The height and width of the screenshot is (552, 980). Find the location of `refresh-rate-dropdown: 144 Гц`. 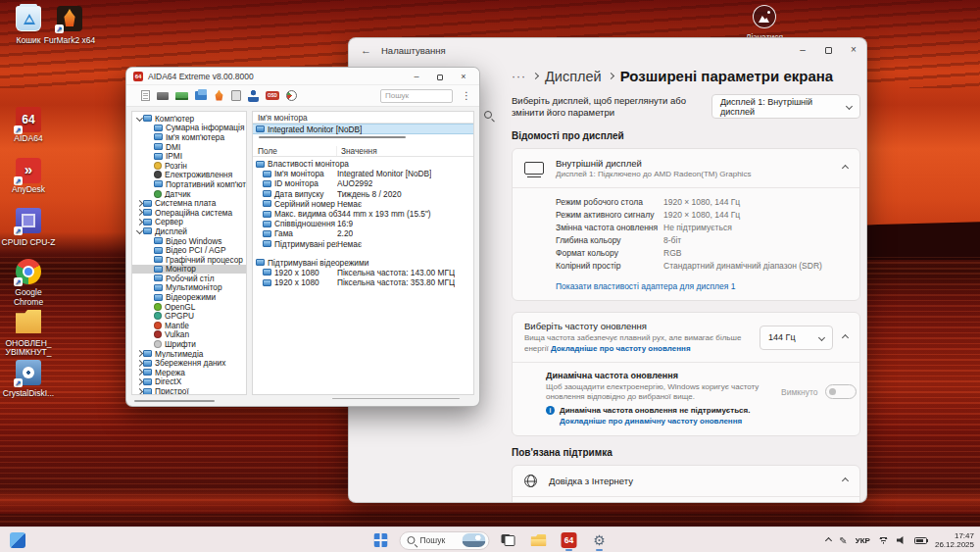

refresh-rate-dropdown: 144 Гц is located at coordinates (796, 337).